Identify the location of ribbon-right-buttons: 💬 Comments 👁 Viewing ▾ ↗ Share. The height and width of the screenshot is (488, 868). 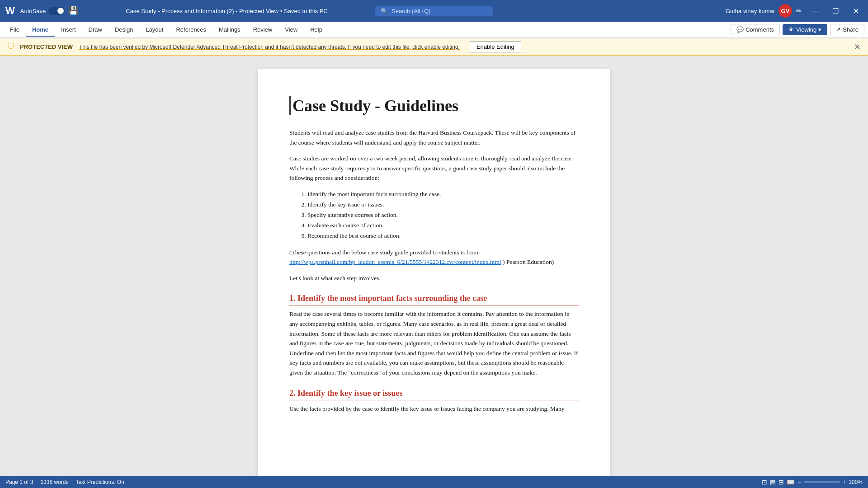
(797, 30).